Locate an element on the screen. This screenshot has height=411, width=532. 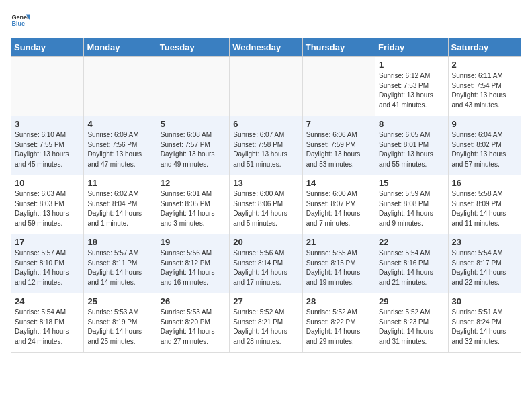
calendar-week-1: 3Sunrise: 6:10 AM Sunset: 7:55 PM Daylig… is located at coordinates (266, 146).